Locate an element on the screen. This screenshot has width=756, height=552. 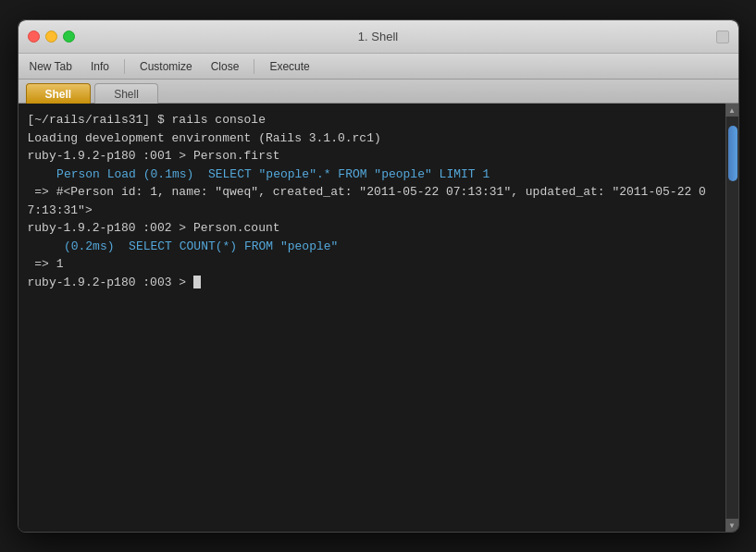
toolbar: New Tab Info Customize Close Execute is located at coordinates (378, 67).